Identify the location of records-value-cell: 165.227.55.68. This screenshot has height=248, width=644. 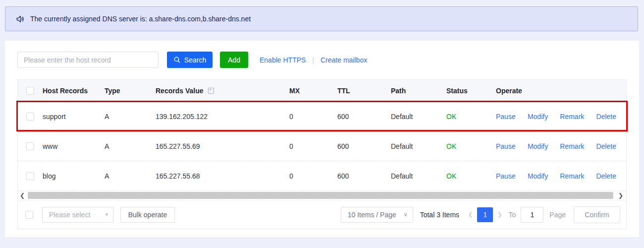
(222, 176).